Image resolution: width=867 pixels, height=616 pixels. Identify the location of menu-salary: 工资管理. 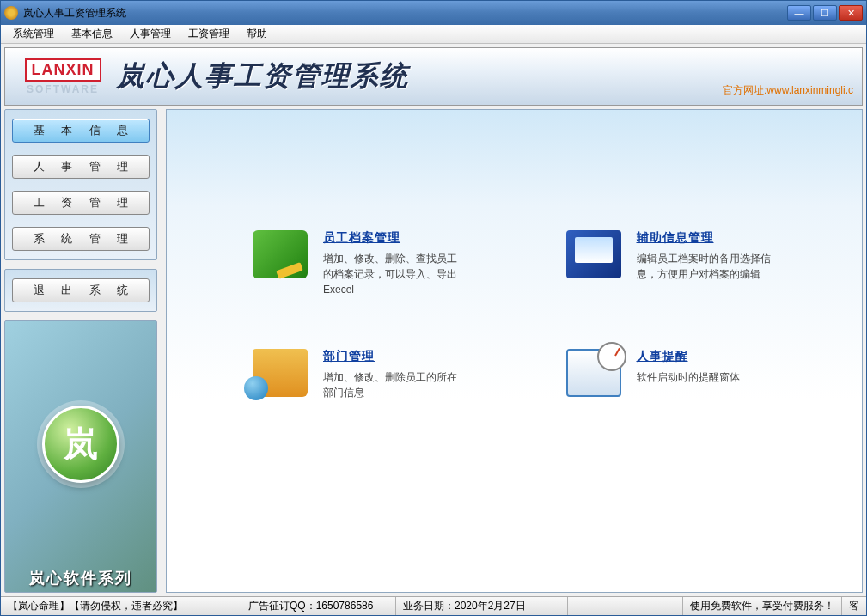
(209, 34).